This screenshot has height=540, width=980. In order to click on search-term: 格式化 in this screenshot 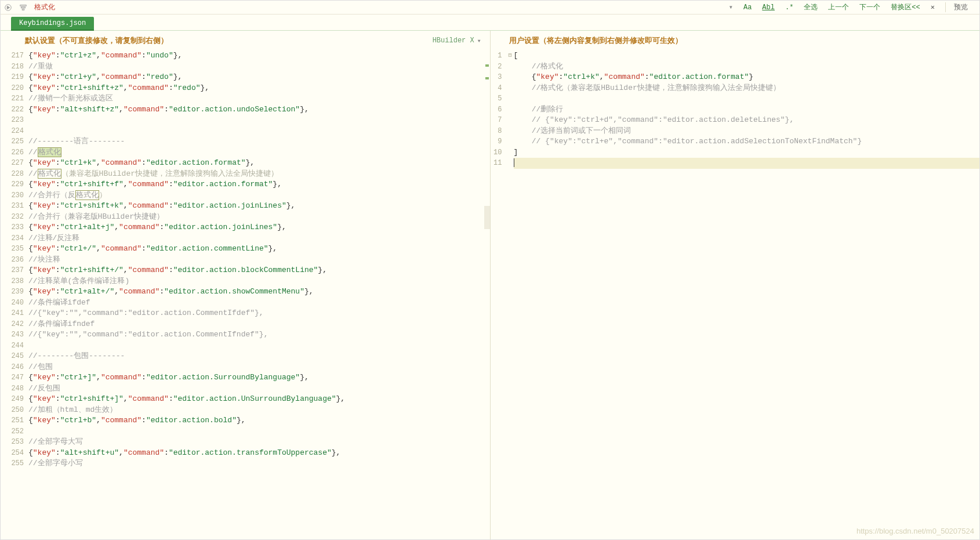, I will do `click(45, 7)`.